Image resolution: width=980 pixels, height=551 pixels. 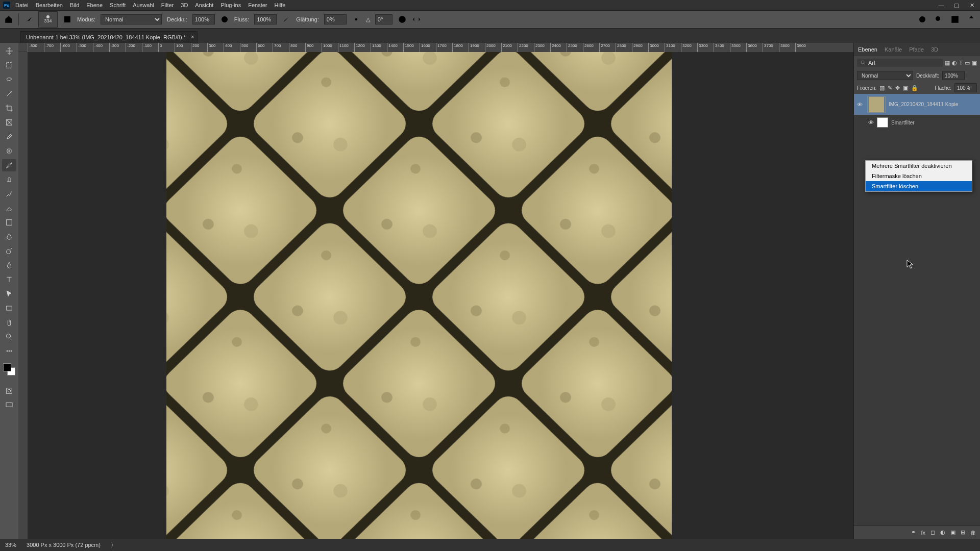 I want to click on menu-auswahl: Auswahl, so click(x=143, y=5).